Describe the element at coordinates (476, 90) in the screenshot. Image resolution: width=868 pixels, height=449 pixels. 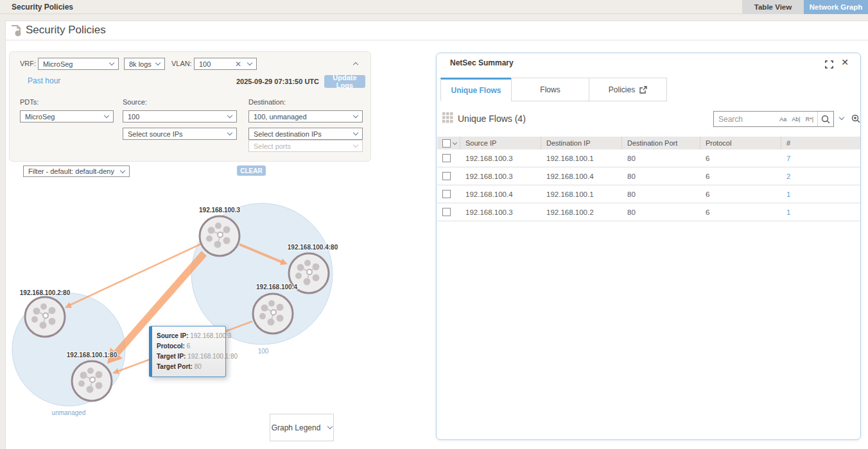
I see `tab-unique-flows: Unique Flows` at that location.